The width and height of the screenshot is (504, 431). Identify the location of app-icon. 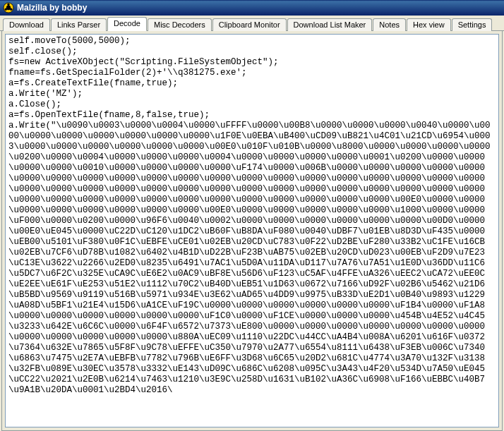
(8, 8).